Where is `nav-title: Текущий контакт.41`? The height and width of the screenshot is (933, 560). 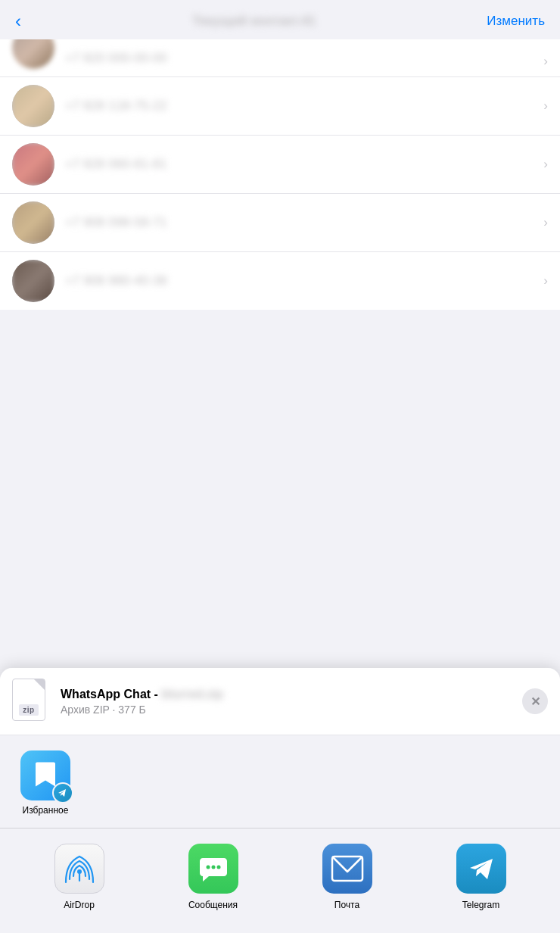 nav-title: Текущий контакт.41 is located at coordinates (254, 21).